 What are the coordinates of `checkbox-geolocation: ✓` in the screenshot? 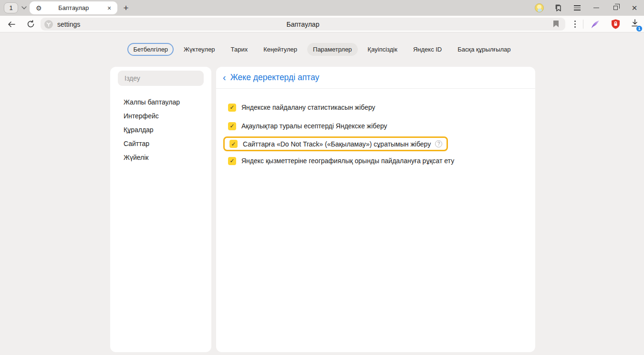 It's located at (232, 161).